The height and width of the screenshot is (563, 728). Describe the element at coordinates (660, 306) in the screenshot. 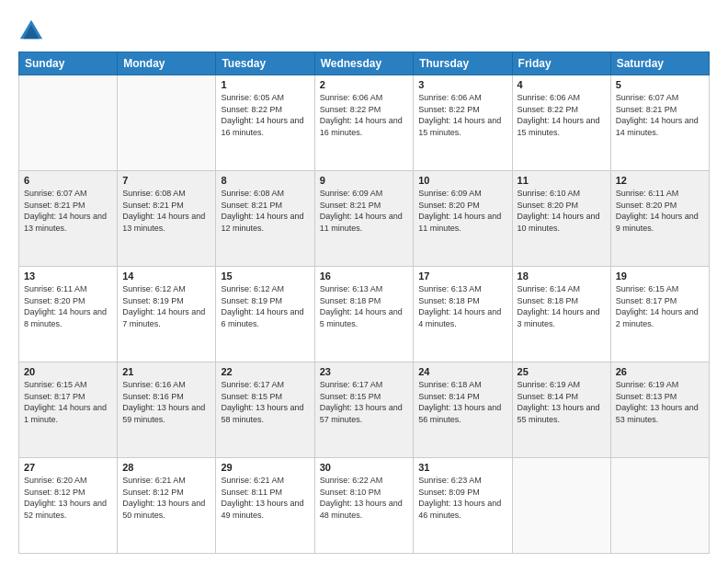

I see `day-info: Sunrise: 6:15 AM Sunset: 8:17 PM Dayligh…` at that location.